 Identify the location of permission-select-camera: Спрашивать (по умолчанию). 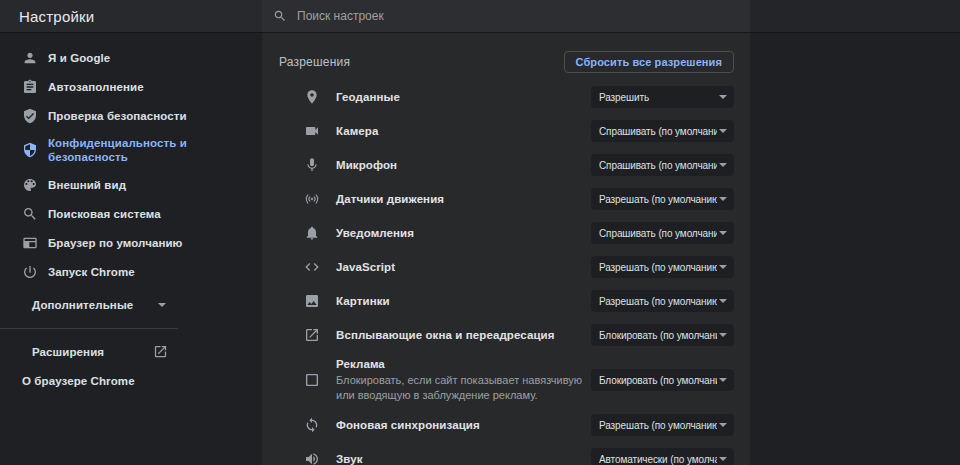
(662, 131).